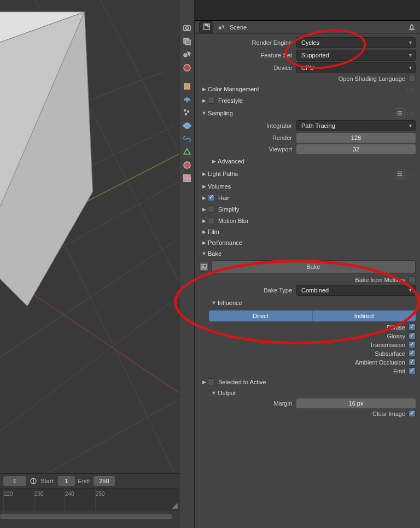  Describe the element at coordinates (412, 344) in the screenshot. I see `transmission-checkbox` at that location.